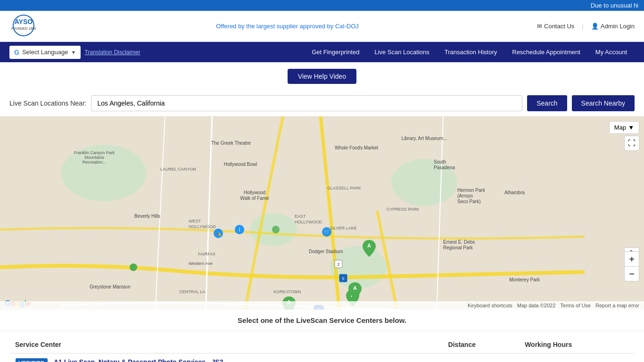  I want to click on verified-badge: VERIFIED, so click(31, 360).